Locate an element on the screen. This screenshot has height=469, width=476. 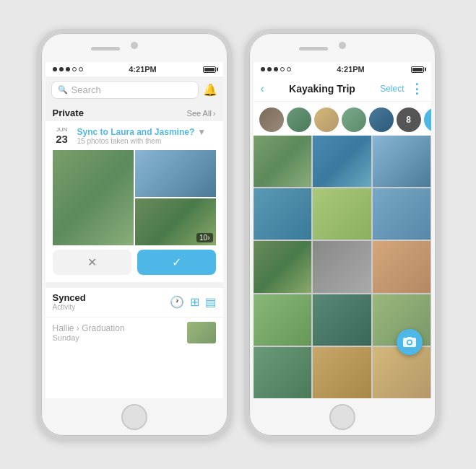
speaker-right is located at coordinates (313, 49).